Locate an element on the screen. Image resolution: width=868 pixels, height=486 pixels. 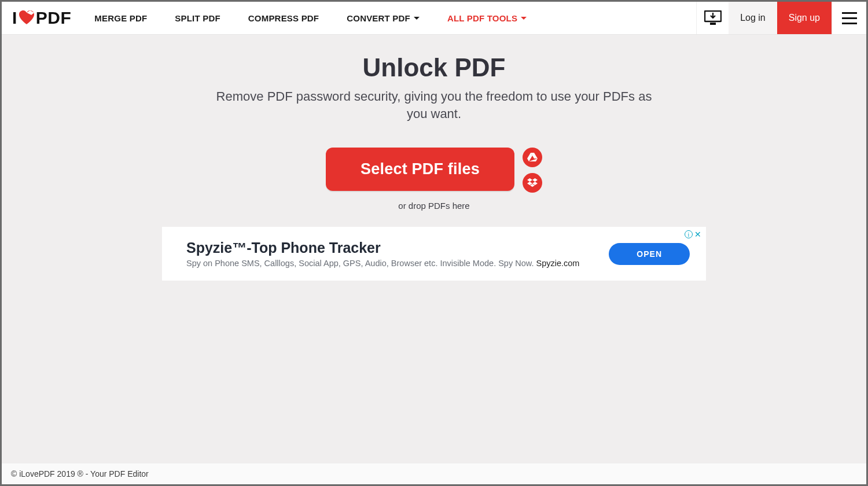
nav-all-tools-label: ALL PDF TOOLS is located at coordinates (483, 19).